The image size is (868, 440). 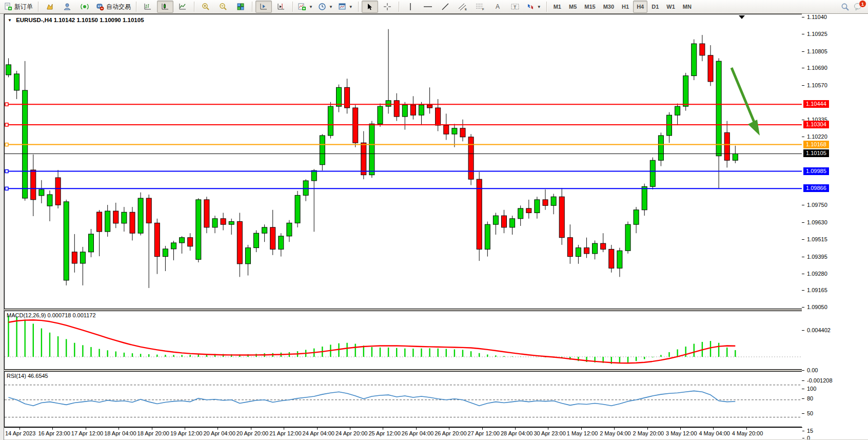 What do you see at coordinates (810, 398) in the screenshot?
I see `rsi-axis-80: 80` at bounding box center [810, 398].